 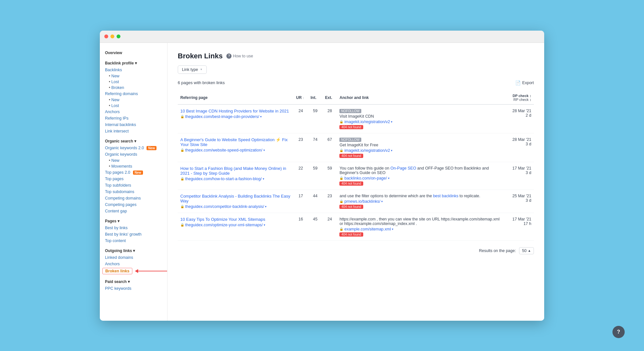 What do you see at coordinates (106, 36) in the screenshot?
I see `close-button` at bounding box center [106, 36].